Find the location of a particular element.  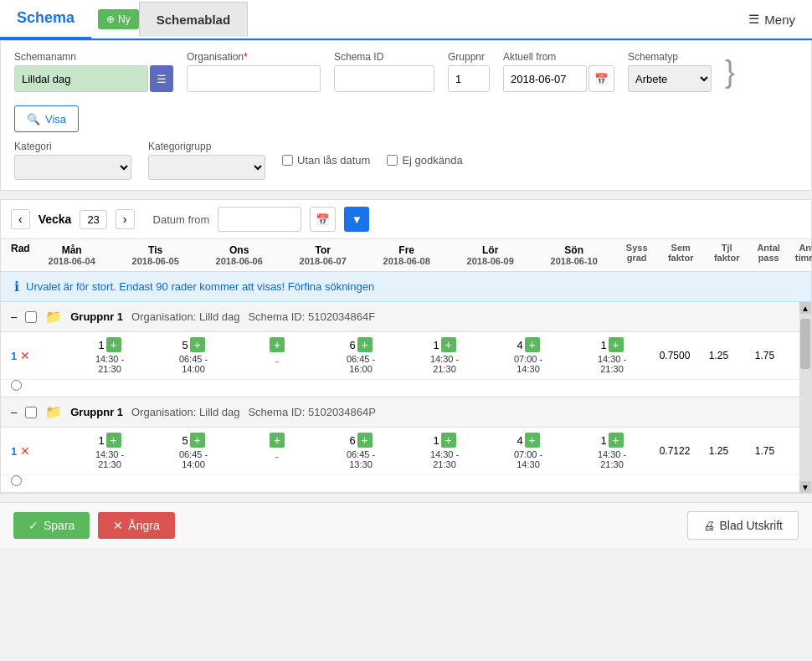

row-id-link-1: 1 is located at coordinates (13, 356).